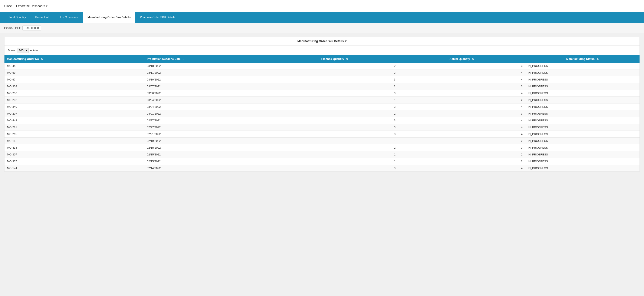 The height and width of the screenshot is (296, 644). I want to click on table-row: MO-67 03/10/2022 3 4 IN_PROGRESS, so click(322, 80).